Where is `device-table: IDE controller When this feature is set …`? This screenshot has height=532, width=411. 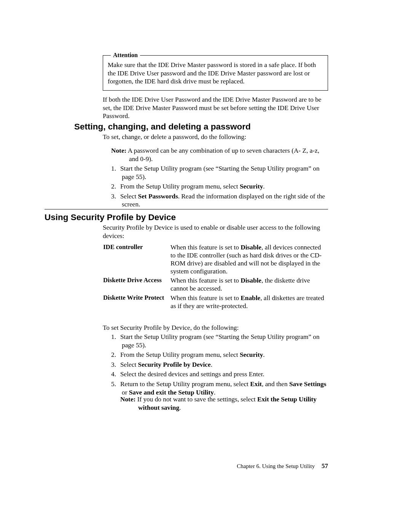 device-table: IDE controller When this feature is set … is located at coordinates (215, 277).